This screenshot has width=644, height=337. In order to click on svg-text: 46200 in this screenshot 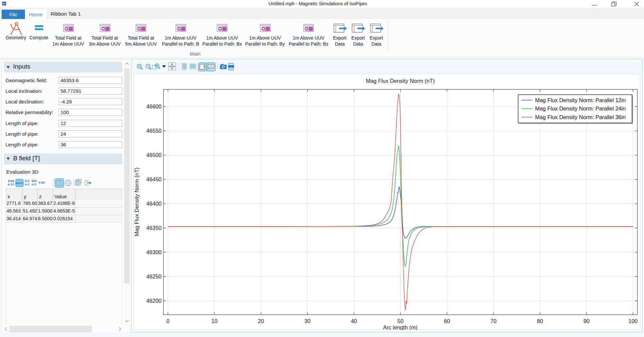, I will do `click(154, 301)`.